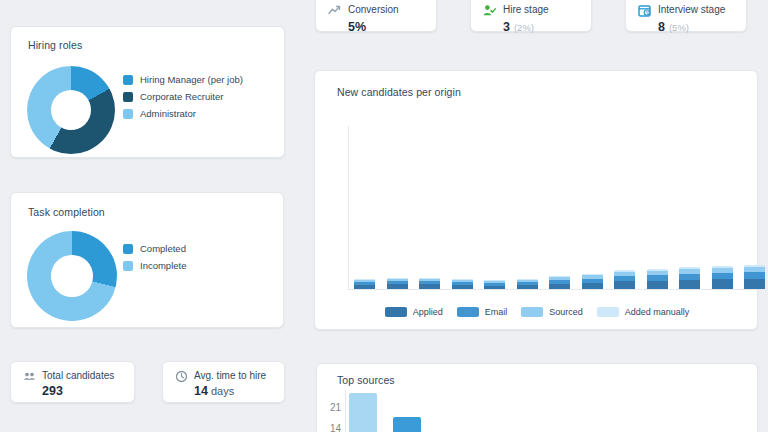 The image size is (768, 432). What do you see at coordinates (154, 248) in the screenshot?
I see `legend-item: Completed` at bounding box center [154, 248].